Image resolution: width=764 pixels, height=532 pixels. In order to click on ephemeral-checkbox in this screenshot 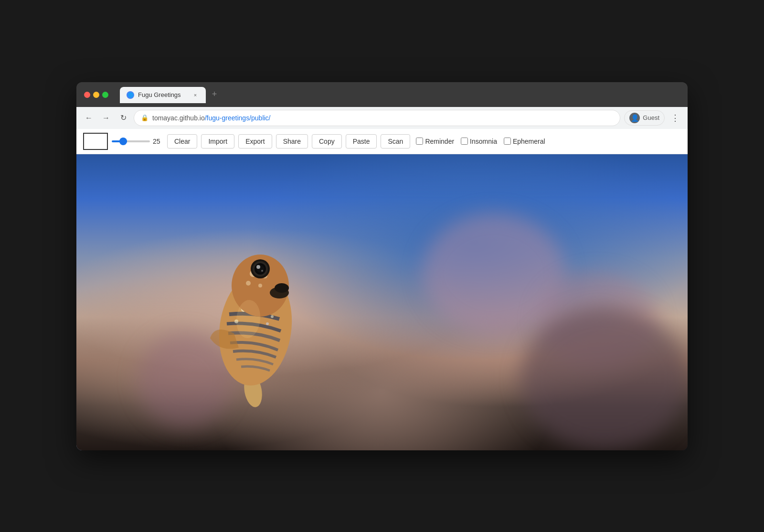, I will do `click(507, 141)`.